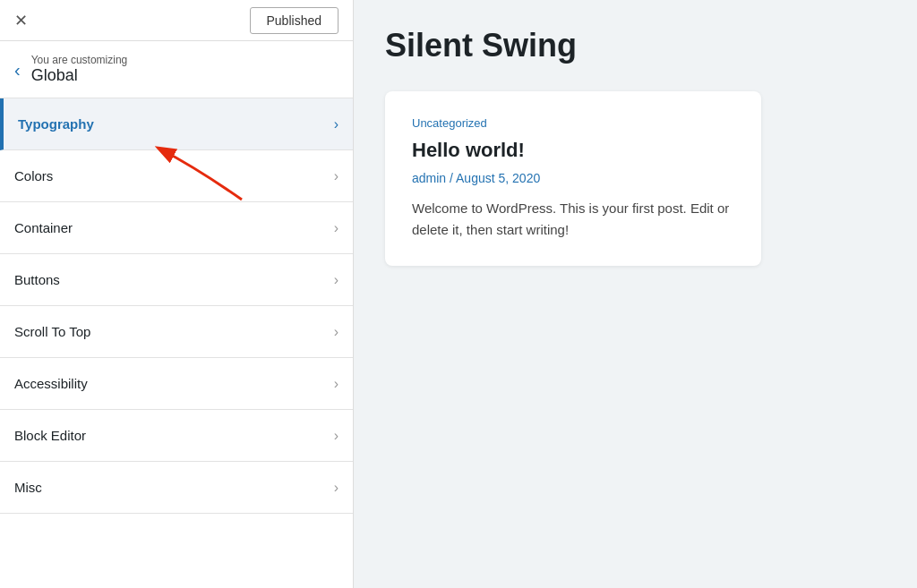 The image size is (917, 588). I want to click on chevron-right-icon-accessibility: ›, so click(337, 384).